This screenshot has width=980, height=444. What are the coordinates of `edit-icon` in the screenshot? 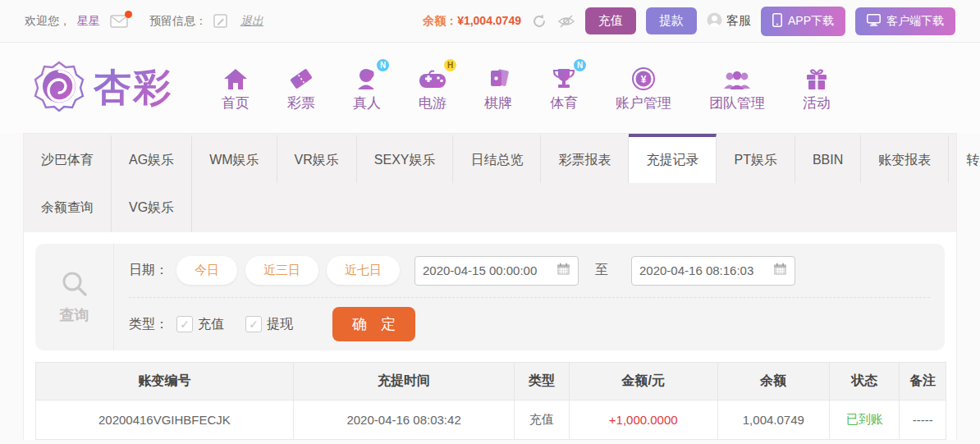 It's located at (220, 21).